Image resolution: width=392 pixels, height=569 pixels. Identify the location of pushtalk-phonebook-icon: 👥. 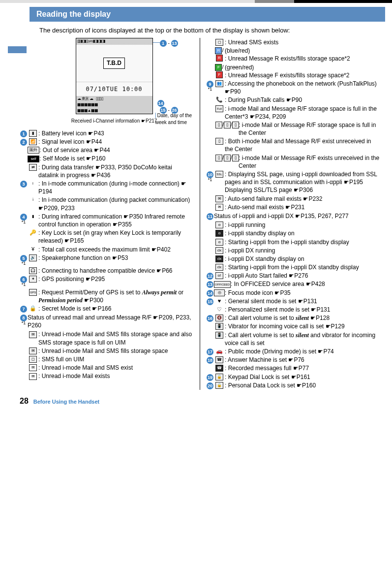
(219, 84).